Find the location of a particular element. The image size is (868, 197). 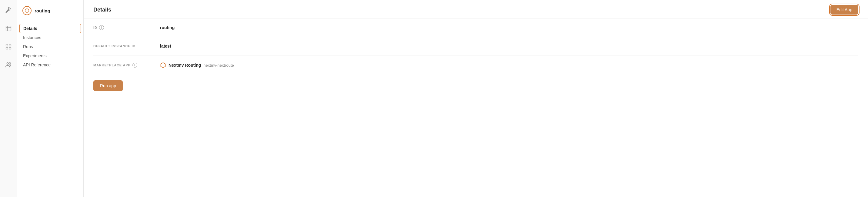

detail-row-id: ID i routing is located at coordinates (476, 28).